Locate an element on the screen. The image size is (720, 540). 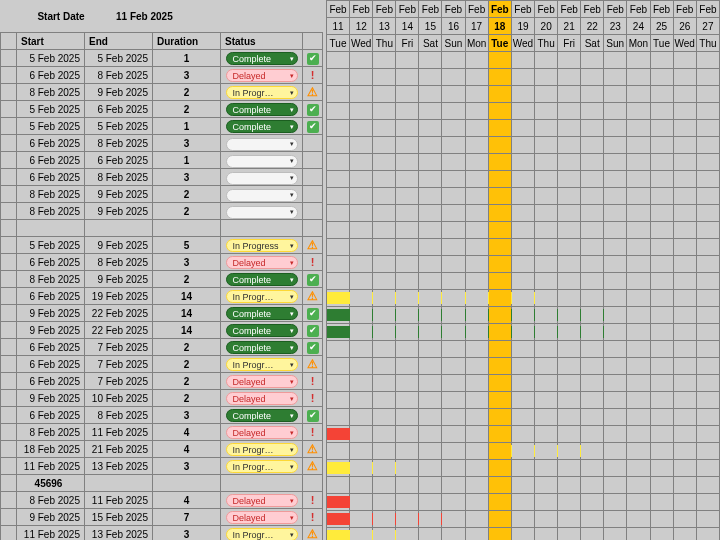
col-duration: Duration is located at coordinates (187, 42).